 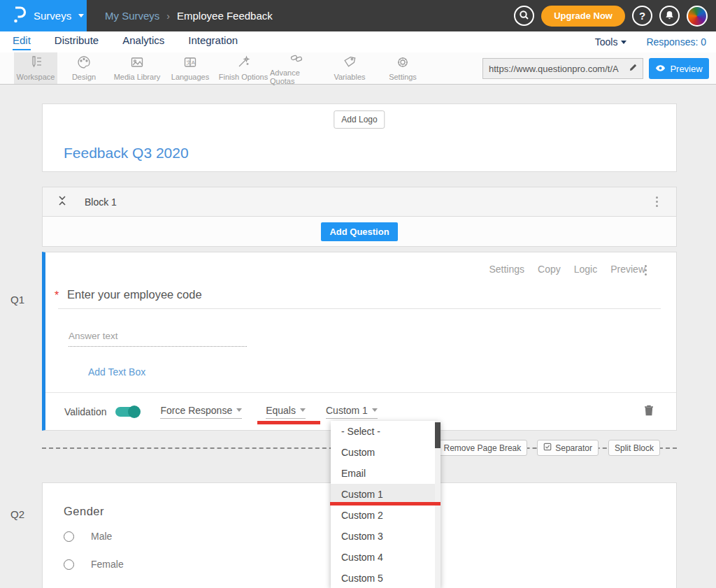 I want to click on avatar, so click(x=697, y=16).